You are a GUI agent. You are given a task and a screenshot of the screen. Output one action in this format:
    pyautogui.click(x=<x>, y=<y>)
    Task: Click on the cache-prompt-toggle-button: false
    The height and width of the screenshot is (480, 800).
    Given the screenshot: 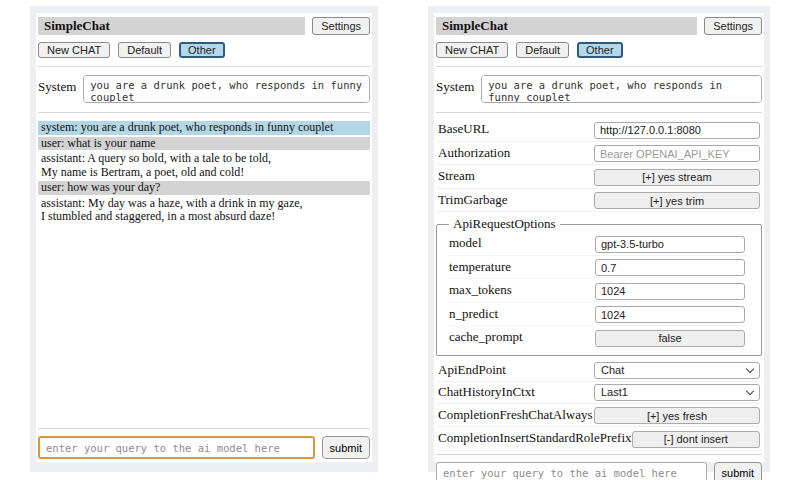 What is the action you would take?
    pyautogui.click(x=670, y=338)
    